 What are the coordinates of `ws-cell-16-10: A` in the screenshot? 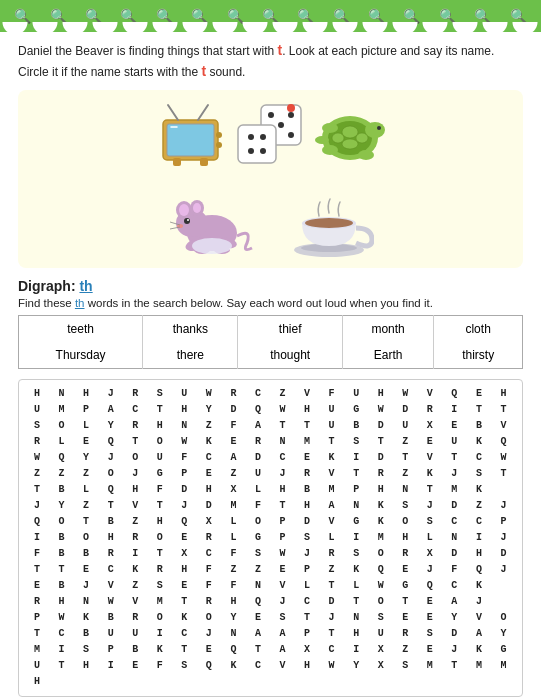 It's located at (282, 650).